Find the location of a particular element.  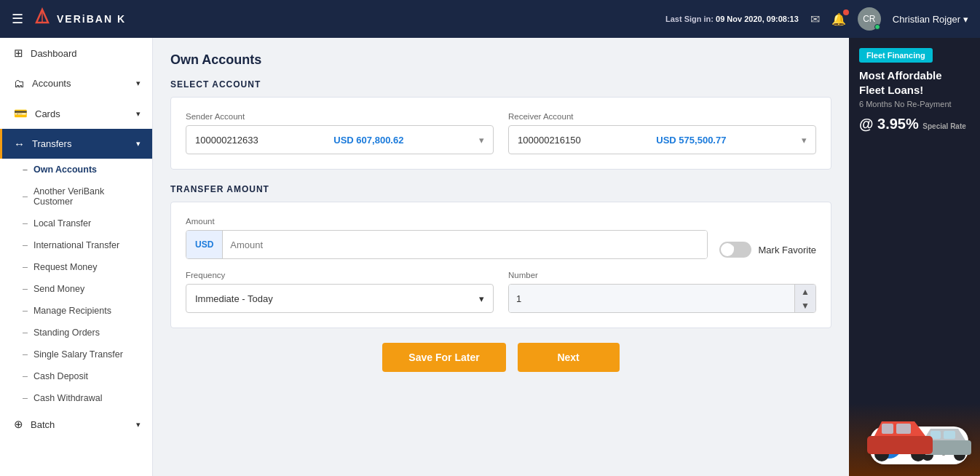

sidebar-item-batch-label: Batch is located at coordinates (42, 425).